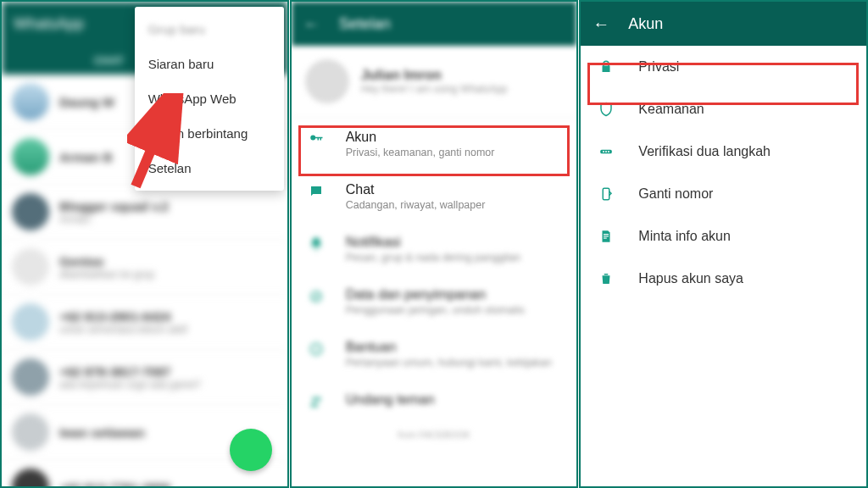 The image size is (868, 488). What do you see at coordinates (449, 347) in the screenshot?
I see `row-title: Bantuan` at bounding box center [449, 347].